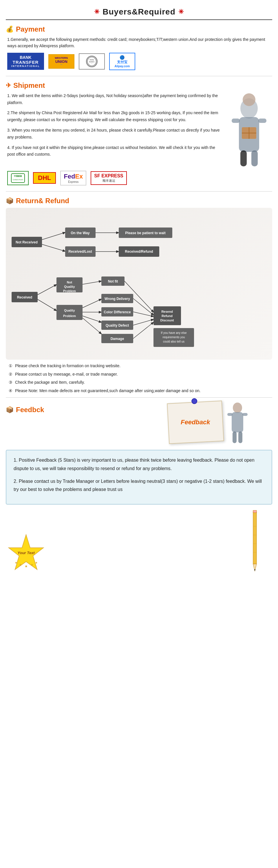  Describe the element at coordinates (92, 61) in the screenshot. I see `mb-circle-svg: money bookers ™` at that location.